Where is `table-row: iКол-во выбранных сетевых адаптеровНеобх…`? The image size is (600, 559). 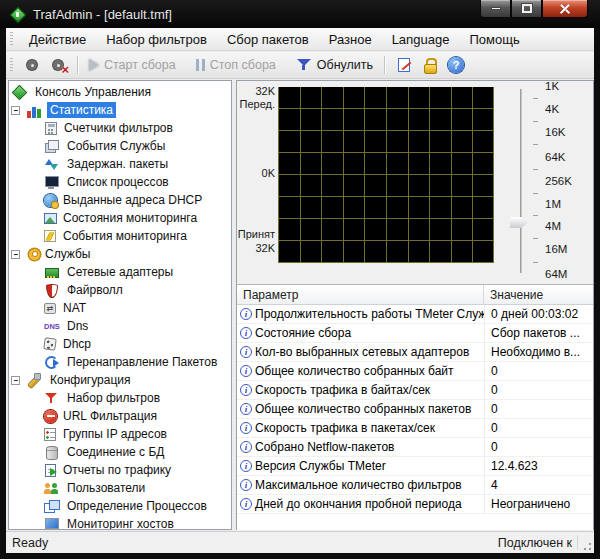 table-row: iКол-во выбранных сетевых адаптеровНеобх… is located at coordinates (415, 352).